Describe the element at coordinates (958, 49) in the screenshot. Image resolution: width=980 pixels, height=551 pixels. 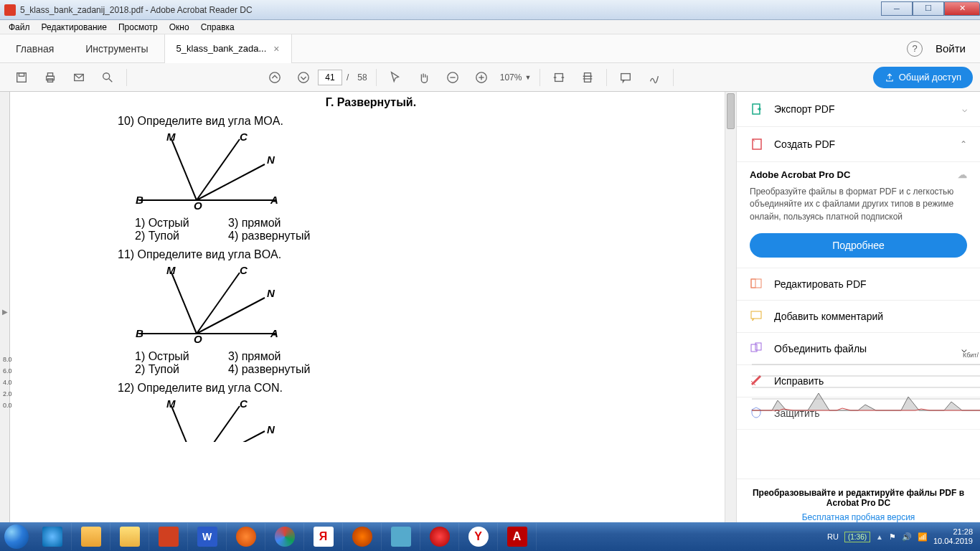
I see `signin-link: Войти` at that location.